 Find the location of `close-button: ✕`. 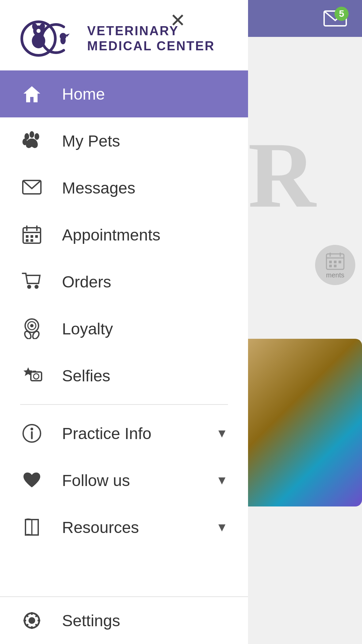

close-button: ✕ is located at coordinates (178, 20).